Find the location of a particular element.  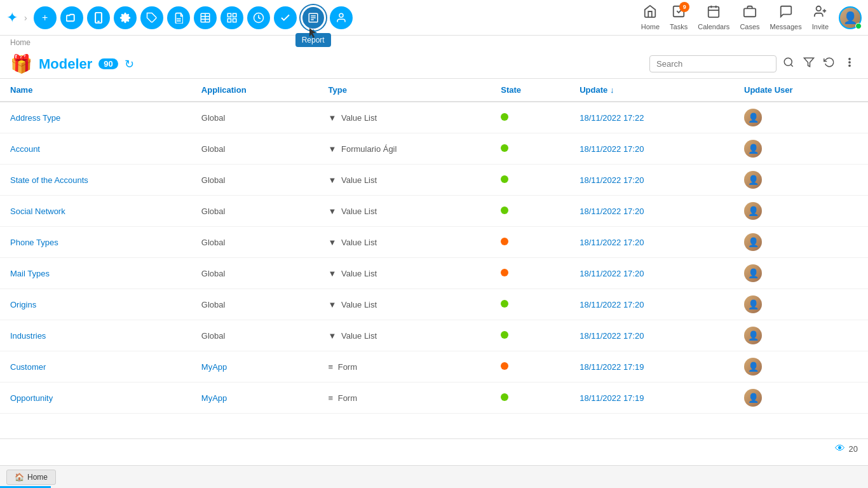

taskbar-home-icon: 🏠 is located at coordinates (19, 477).